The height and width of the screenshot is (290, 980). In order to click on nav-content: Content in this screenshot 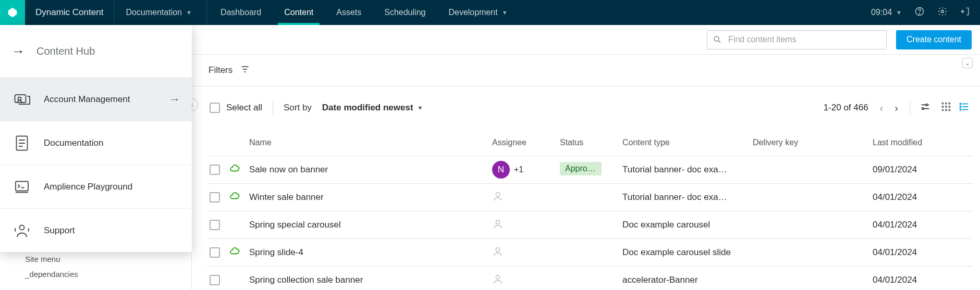, I will do `click(299, 12)`.